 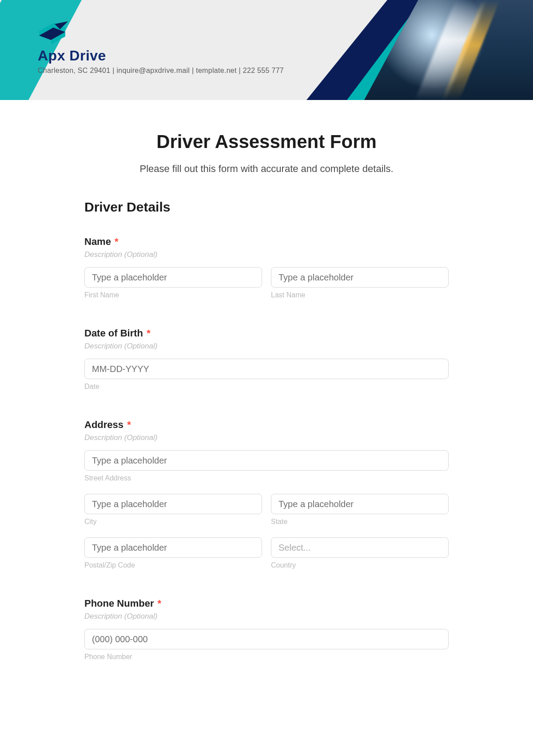 I want to click on label-text: Name, so click(x=98, y=242).